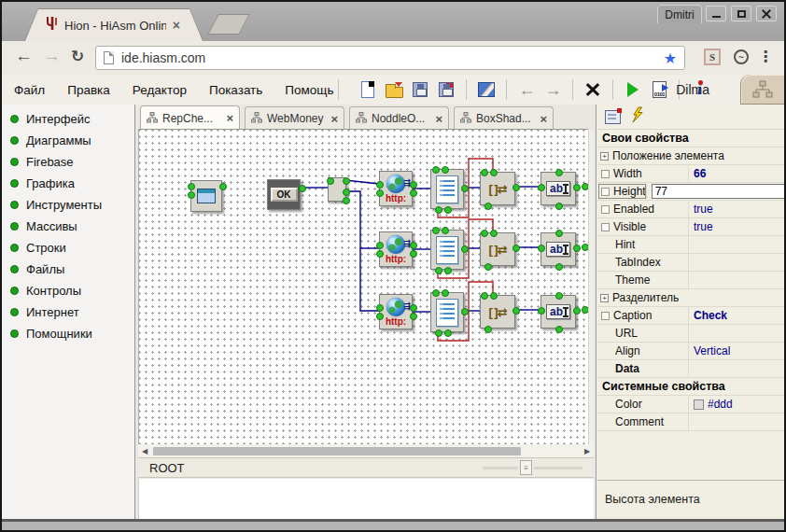 The height and width of the screenshot is (532, 786). Describe the element at coordinates (337, 452) in the screenshot. I see `scroll-thumb` at that location.